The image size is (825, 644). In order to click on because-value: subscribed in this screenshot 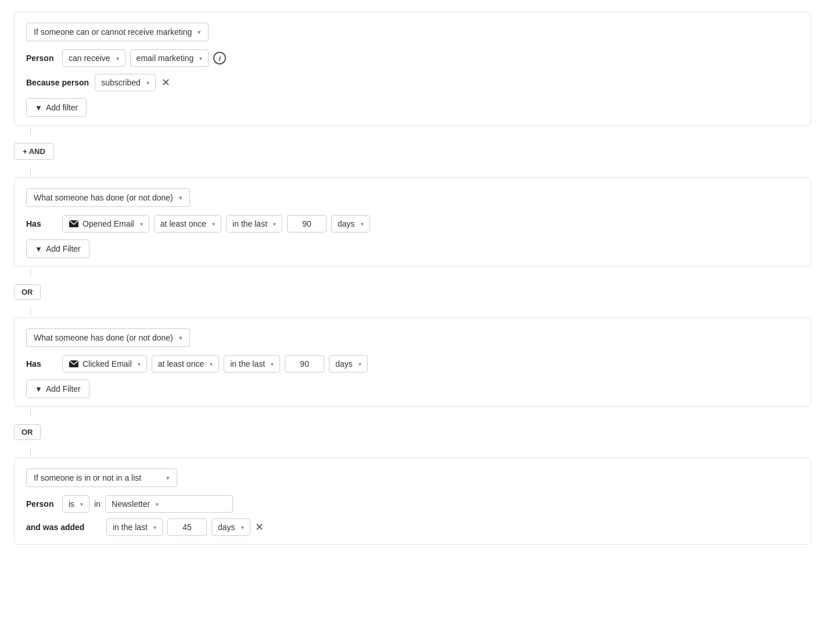, I will do `click(121, 83)`.